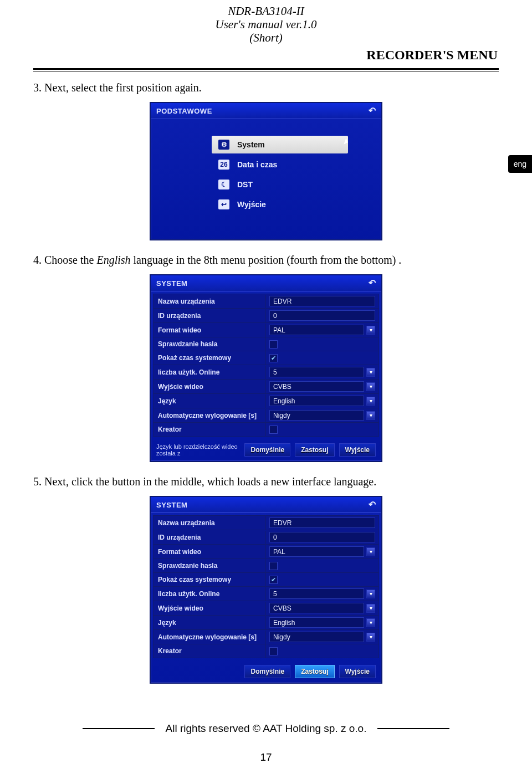 The image size is (532, 779). What do you see at coordinates (119, 729) in the screenshot?
I see `footer-rule-left` at bounding box center [119, 729].